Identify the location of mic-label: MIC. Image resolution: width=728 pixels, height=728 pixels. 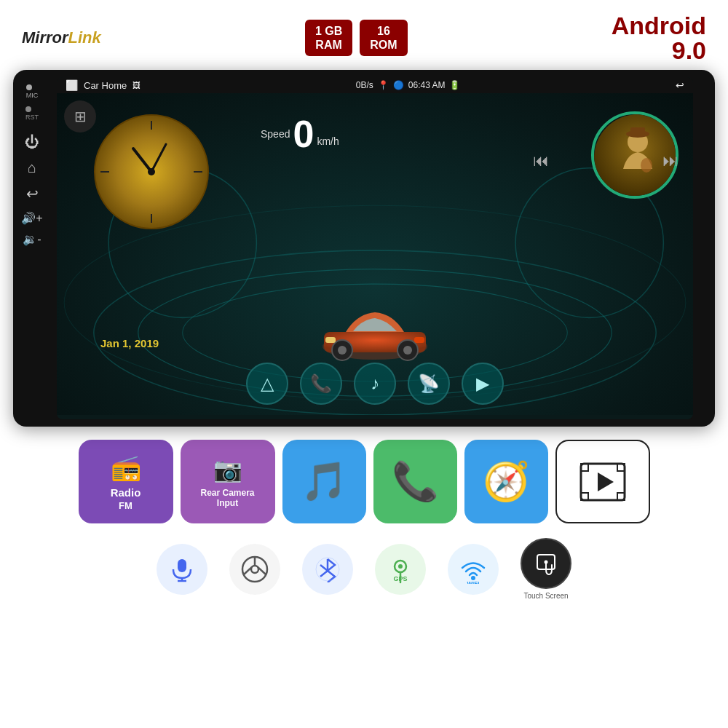
(32, 95).